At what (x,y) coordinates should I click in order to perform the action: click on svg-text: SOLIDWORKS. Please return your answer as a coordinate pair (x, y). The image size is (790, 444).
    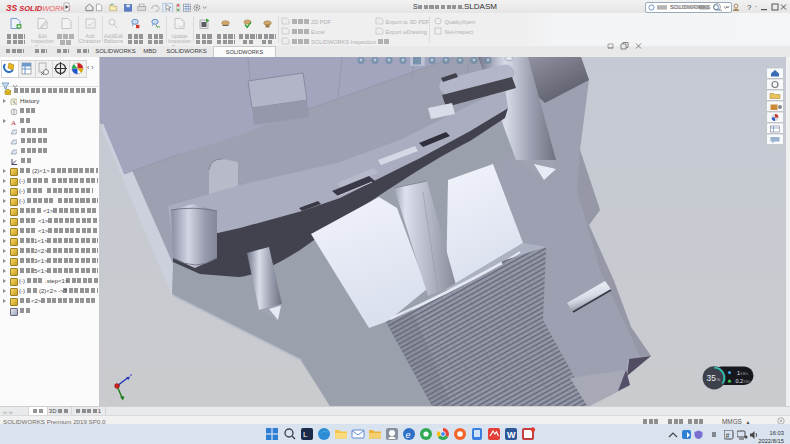
    Looking at the image, I should click on (690, 7).